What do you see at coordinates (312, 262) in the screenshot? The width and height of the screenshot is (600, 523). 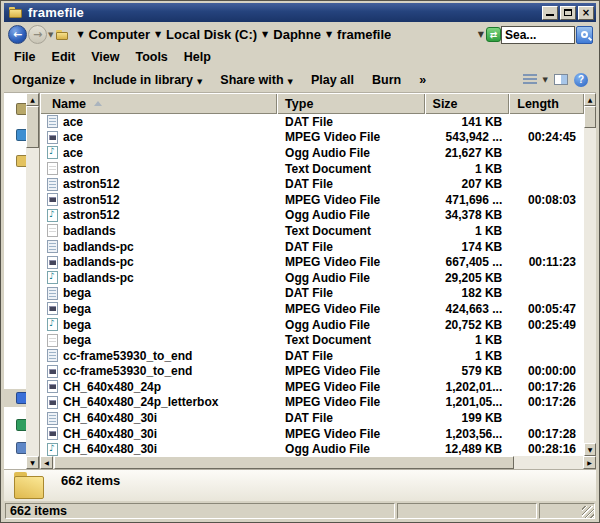 I see `file-row: badlands-pcMPEG Video File667,405 ...00:…` at bounding box center [312, 262].